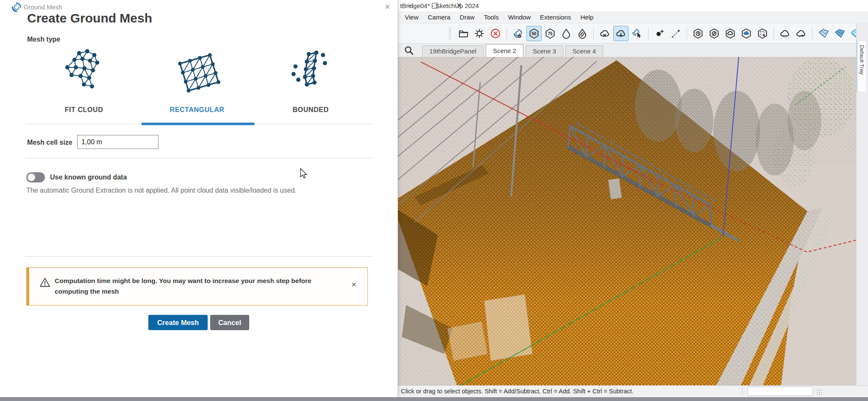 This screenshot has width=868, height=401. I want to click on scene-tab-scene2: Scene 2, so click(504, 50).